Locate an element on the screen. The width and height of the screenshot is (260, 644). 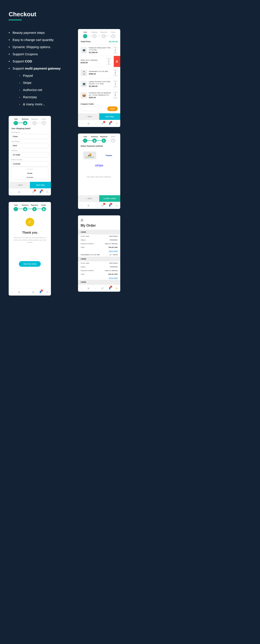
checkmark-icon: ✓ is located at coordinates (30, 222).